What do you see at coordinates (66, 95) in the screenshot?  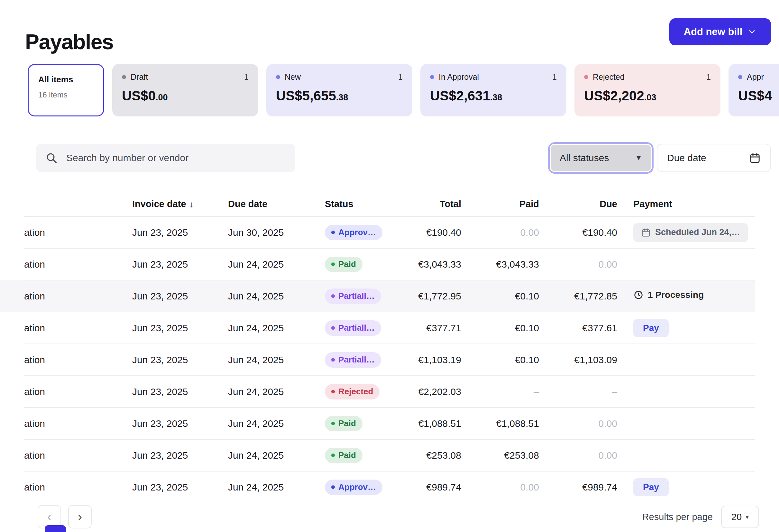 I see `card-sublabel: 16 items` at bounding box center [66, 95].